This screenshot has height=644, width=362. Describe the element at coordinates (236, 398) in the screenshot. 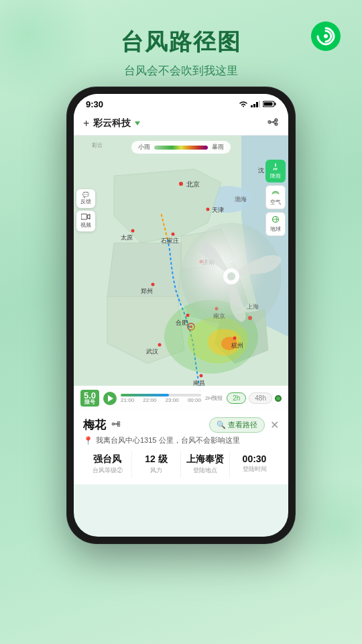

I see `2h-btn: 2h` at that location.